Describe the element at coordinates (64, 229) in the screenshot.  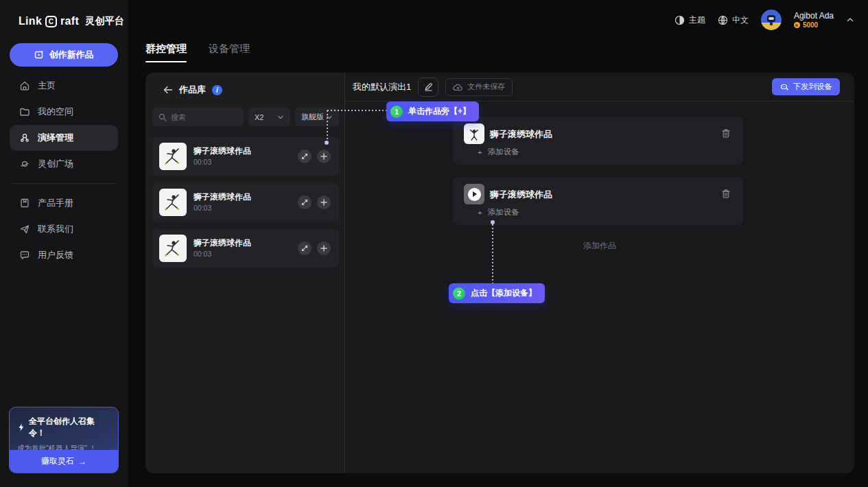
I see `sidebar-item-contact-us: 联系我们` at that location.